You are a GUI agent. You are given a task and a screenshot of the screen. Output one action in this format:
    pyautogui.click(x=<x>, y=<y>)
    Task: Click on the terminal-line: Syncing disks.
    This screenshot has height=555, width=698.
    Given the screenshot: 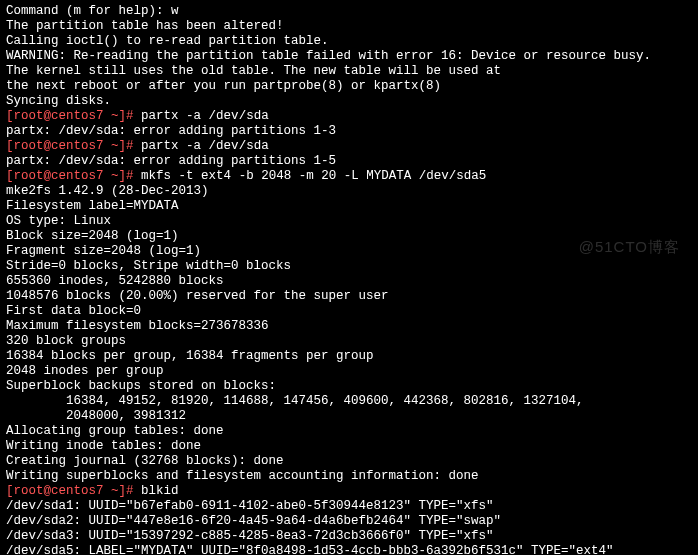 What is the action you would take?
    pyautogui.click(x=349, y=102)
    